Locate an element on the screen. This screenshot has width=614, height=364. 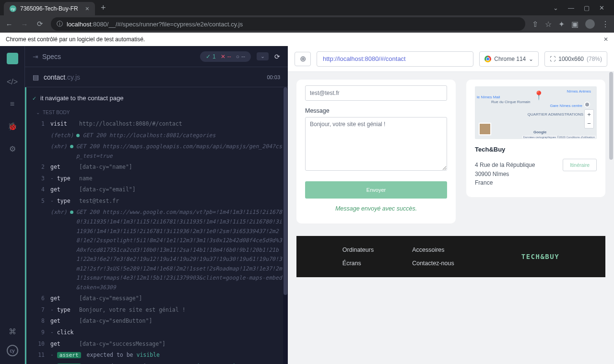
map-layer-thumb is located at coordinates (485, 129).